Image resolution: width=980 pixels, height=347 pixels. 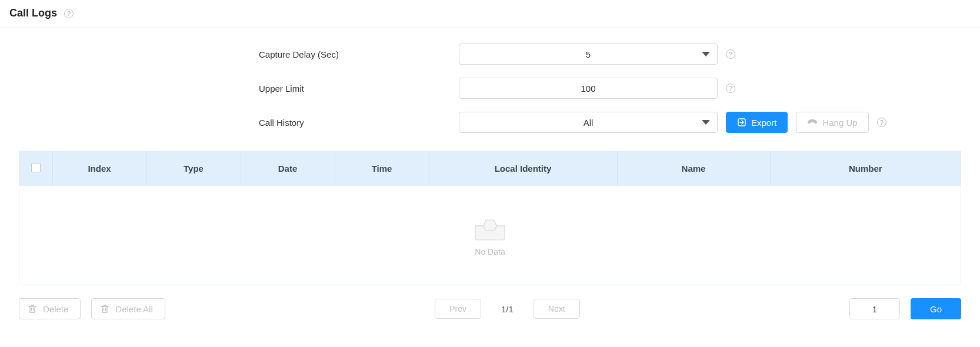 What do you see at coordinates (588, 54) in the screenshot?
I see `capture-delay-select: 5` at bounding box center [588, 54].